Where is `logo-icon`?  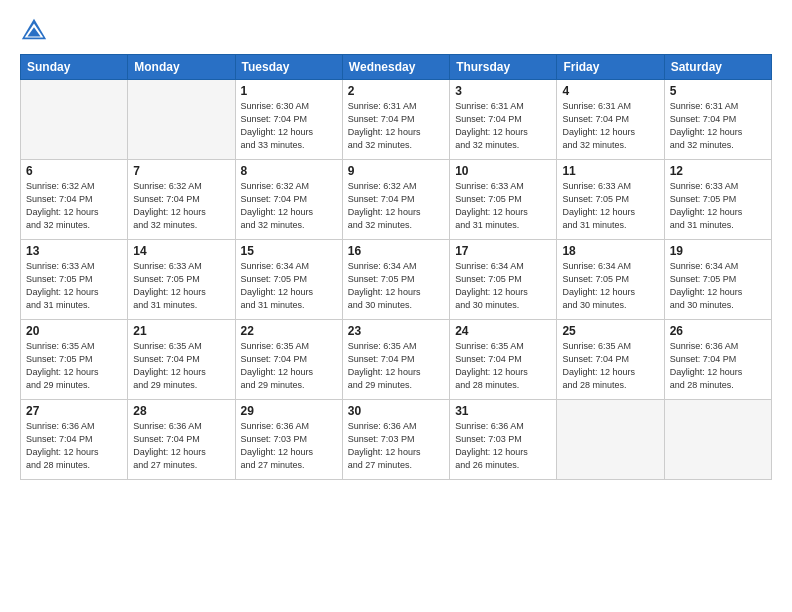 logo-icon is located at coordinates (34, 30).